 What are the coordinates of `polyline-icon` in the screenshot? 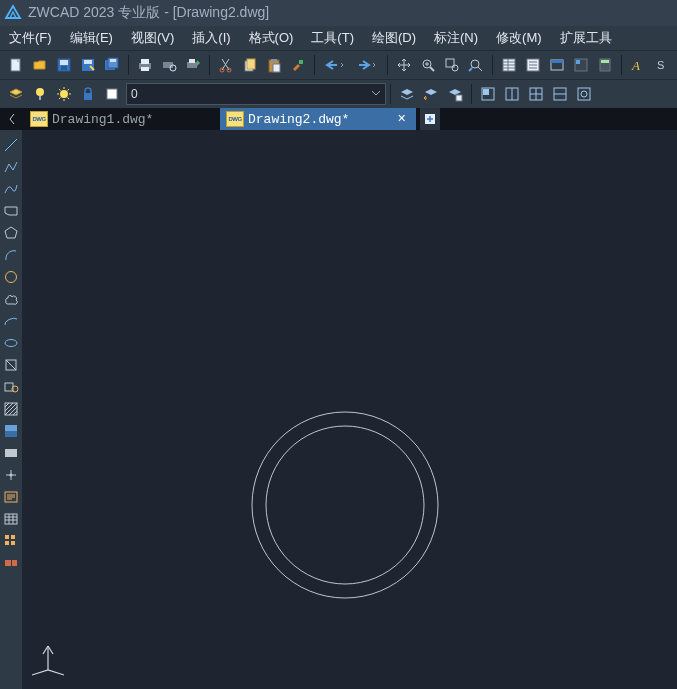 It's located at (11, 167).